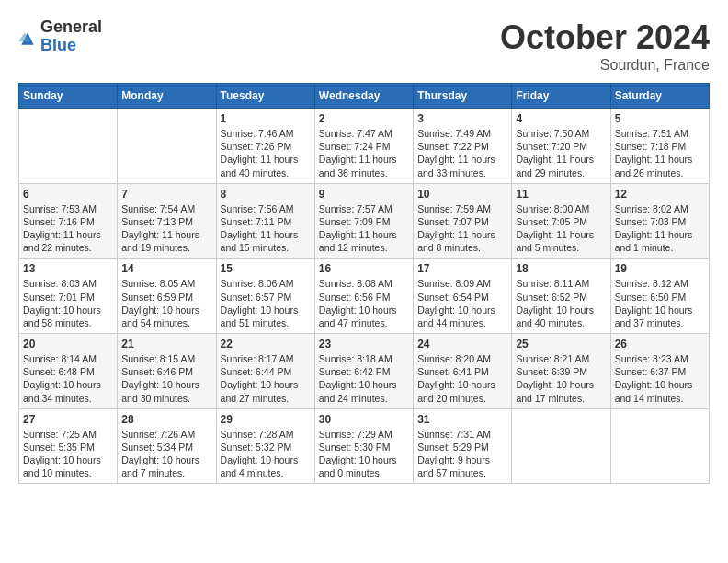  What do you see at coordinates (266, 228) in the screenshot?
I see `day-info: Sunrise: 7:56 AMSunset: 7:11 PMDaylight:…` at bounding box center [266, 228].